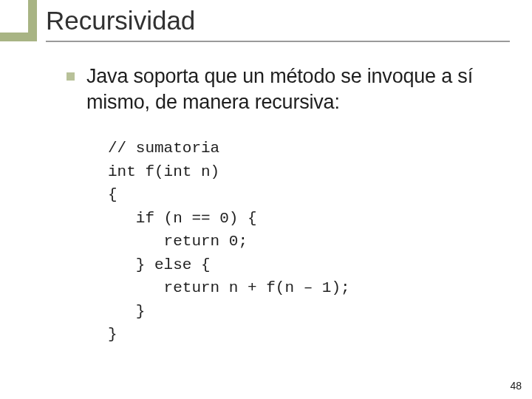 The image size is (532, 399). Describe the element at coordinates (33, 21) in the screenshot. I see `accent-vertical-bar` at that location.